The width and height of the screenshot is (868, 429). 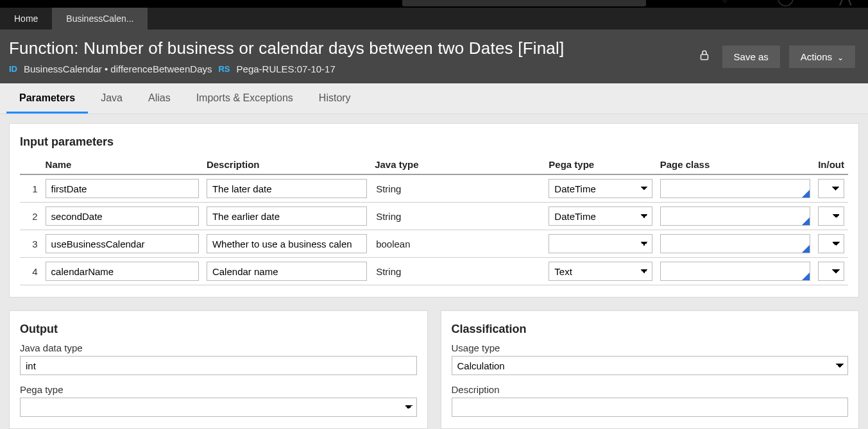 I want to click on subtab-alias-label: Alias, so click(x=159, y=97).